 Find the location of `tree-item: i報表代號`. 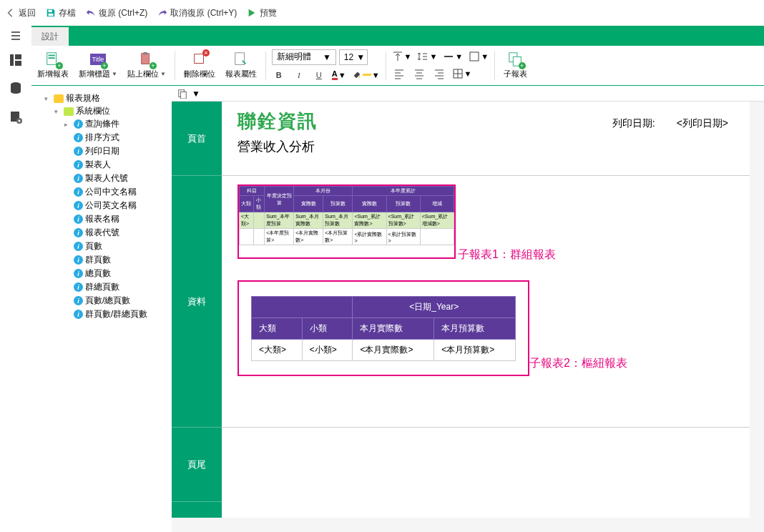

tree-item: i報表代號 is located at coordinates (117, 233).